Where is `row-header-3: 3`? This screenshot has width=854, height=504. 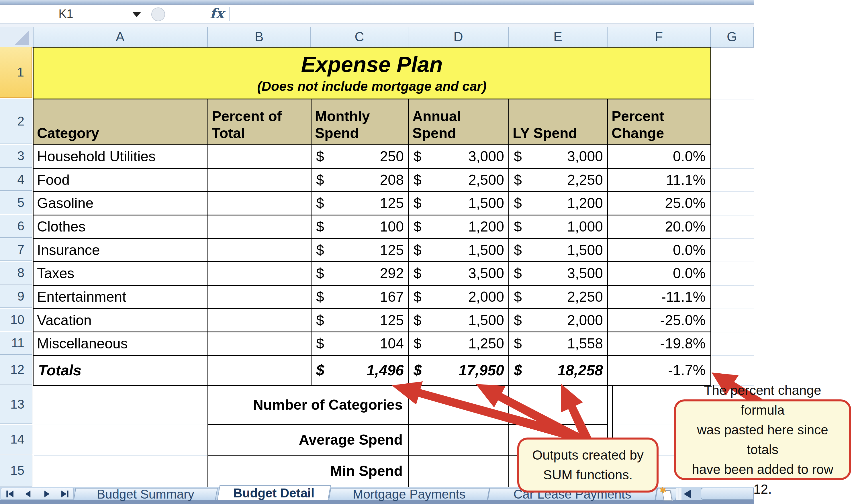 row-header-3: 3 is located at coordinates (16, 156).